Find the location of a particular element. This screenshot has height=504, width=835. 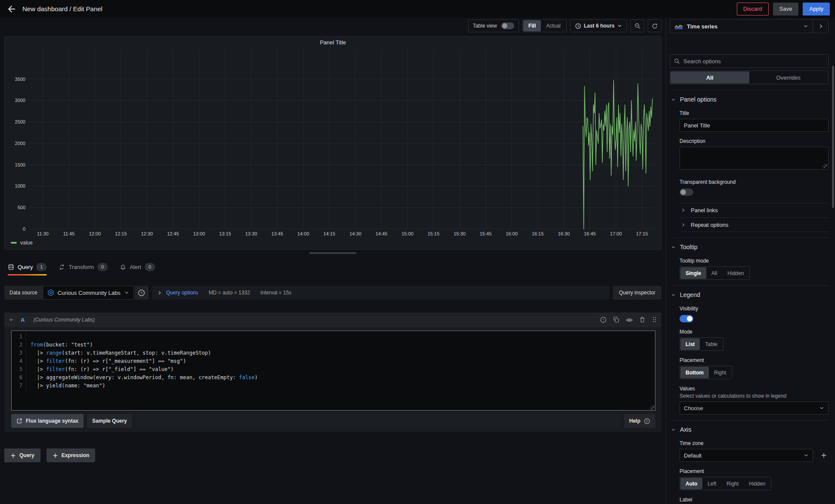

svg-text: 2500 is located at coordinates (20, 122).